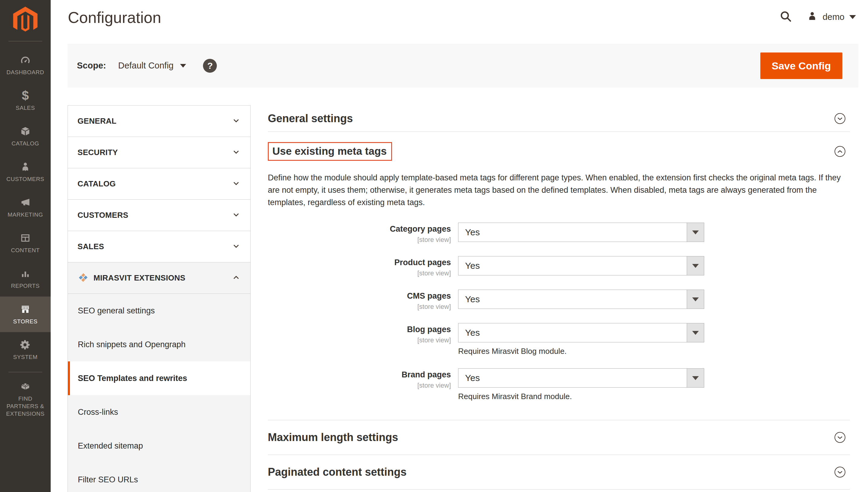  Describe the element at coordinates (25, 406) in the screenshot. I see `sidebar-item-label: FIND PARTNERS & EXTENSIONS` at that location.